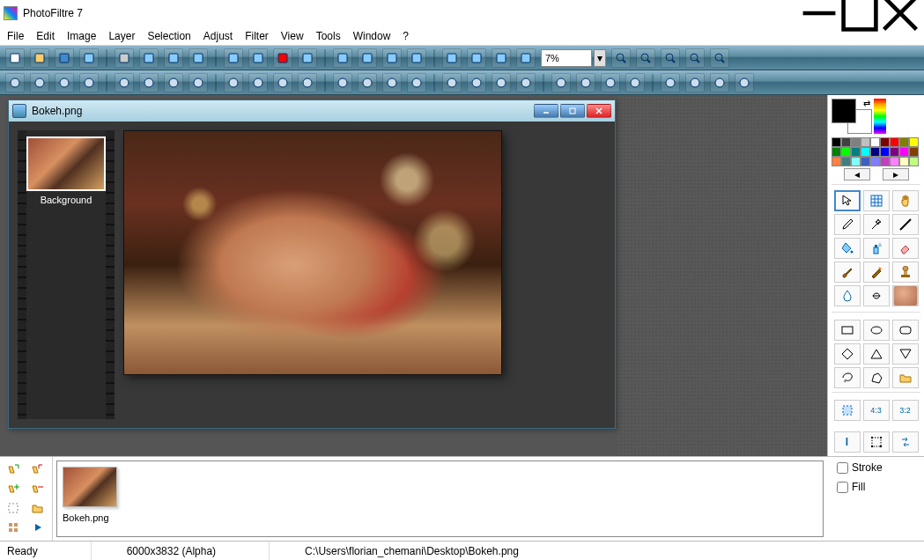 The image size is (924, 560). I want to click on menu-filter: Filter, so click(257, 36).